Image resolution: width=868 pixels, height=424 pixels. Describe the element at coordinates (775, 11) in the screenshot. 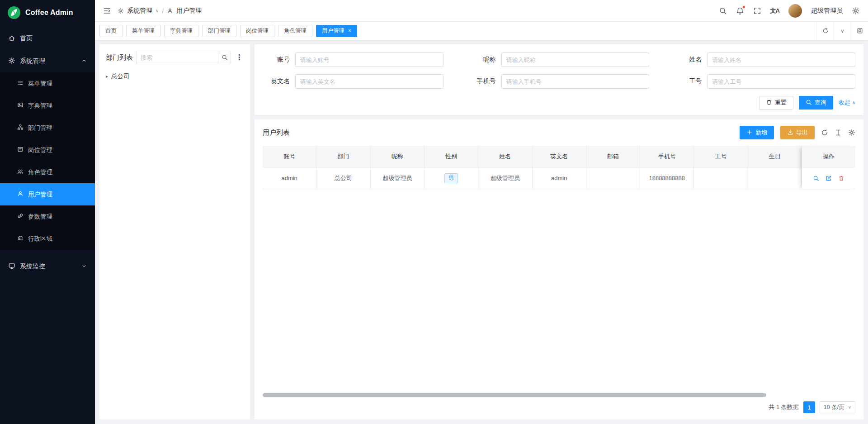

I see `translate-icon: 文A` at that location.